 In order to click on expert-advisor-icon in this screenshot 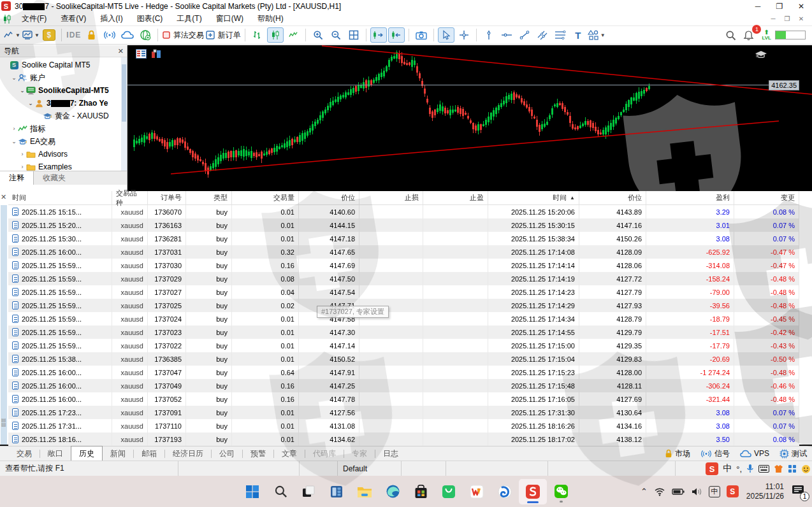, I will do `click(761, 55)`.